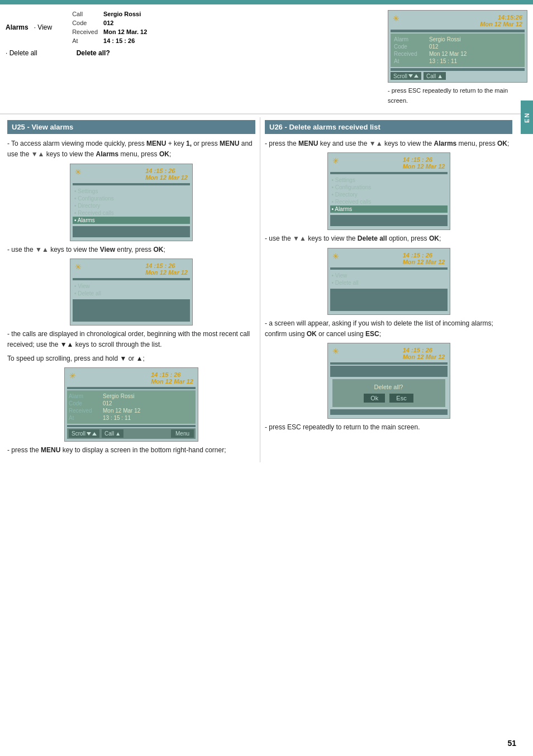 This screenshot has width=533, height=756. I want to click on s3-at-value: 13 : 15 : 11, so click(117, 418).